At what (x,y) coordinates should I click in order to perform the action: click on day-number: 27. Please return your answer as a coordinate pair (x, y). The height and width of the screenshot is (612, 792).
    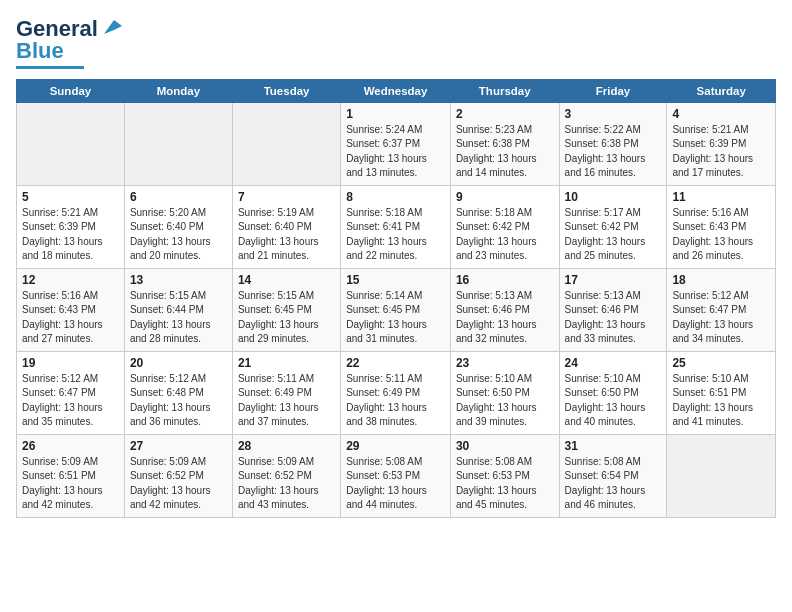
    Looking at the image, I should click on (178, 446).